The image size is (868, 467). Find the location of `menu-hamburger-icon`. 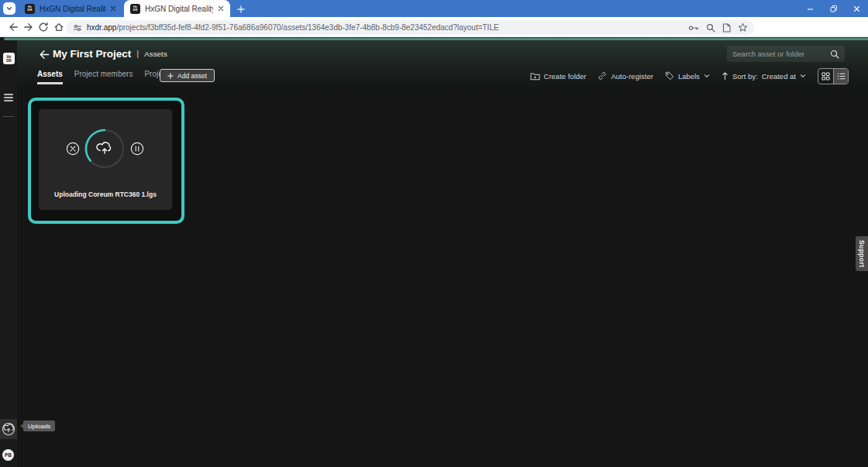

menu-hamburger-icon is located at coordinates (9, 98).